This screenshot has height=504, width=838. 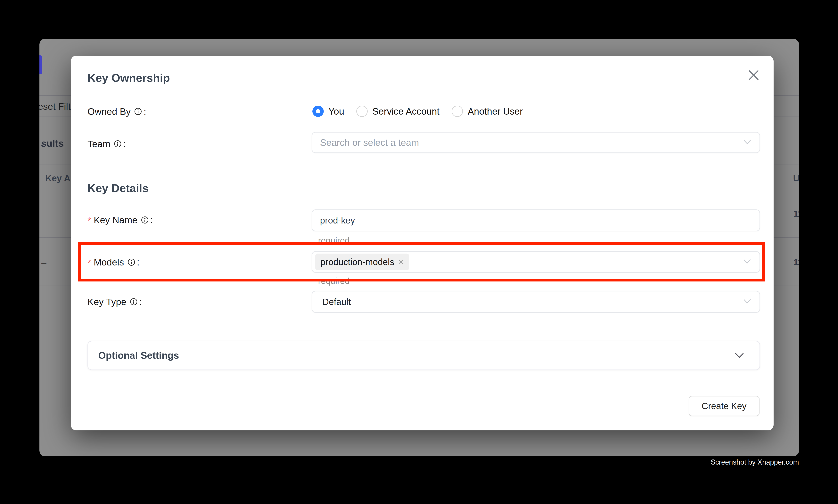 What do you see at coordinates (113, 262) in the screenshot?
I see `models-label: * Models :` at bounding box center [113, 262].